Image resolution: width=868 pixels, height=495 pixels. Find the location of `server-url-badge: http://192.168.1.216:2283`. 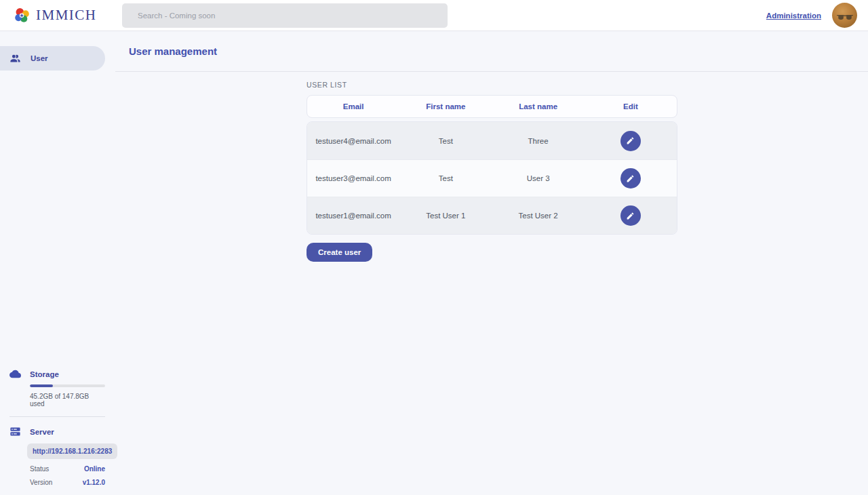

server-url-badge: http://192.168.1.216:2283 is located at coordinates (72, 452).